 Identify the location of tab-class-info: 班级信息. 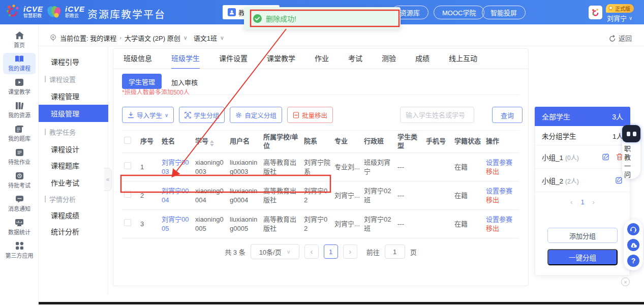
(138, 61).